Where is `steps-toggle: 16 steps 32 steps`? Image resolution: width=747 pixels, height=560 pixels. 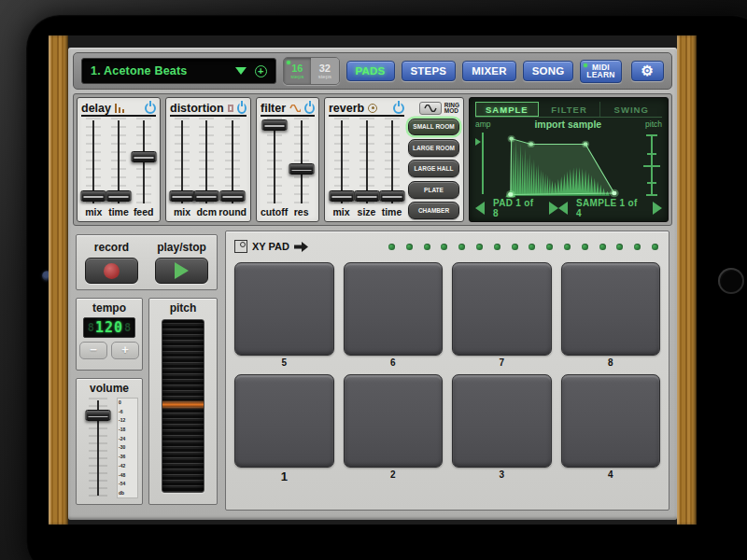 steps-toggle: 16 steps 32 steps is located at coordinates (312, 71).